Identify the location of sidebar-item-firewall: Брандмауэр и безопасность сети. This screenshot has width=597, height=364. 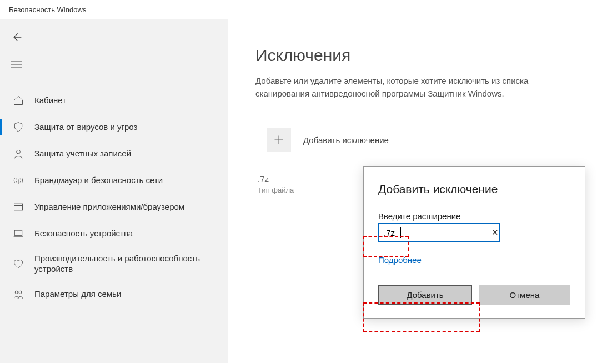
(114, 180).